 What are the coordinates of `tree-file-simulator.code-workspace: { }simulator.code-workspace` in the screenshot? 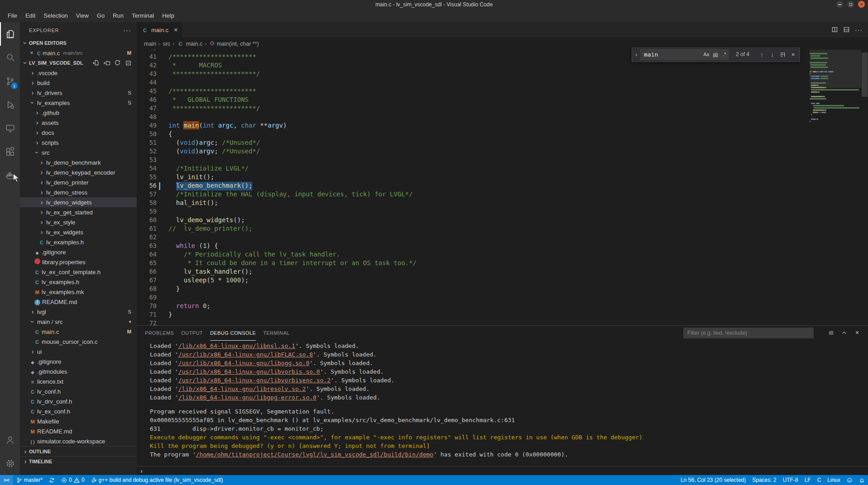 It's located at (78, 441).